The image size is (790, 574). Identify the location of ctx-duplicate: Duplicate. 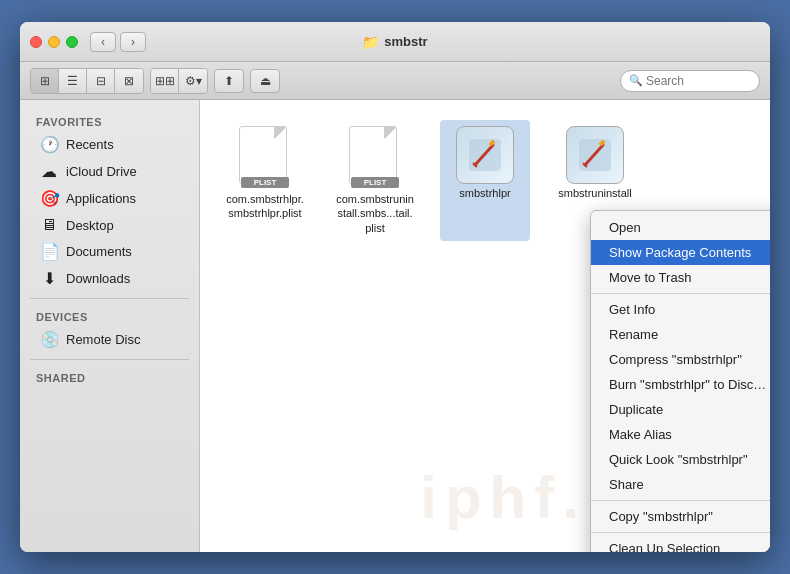
(680, 410).